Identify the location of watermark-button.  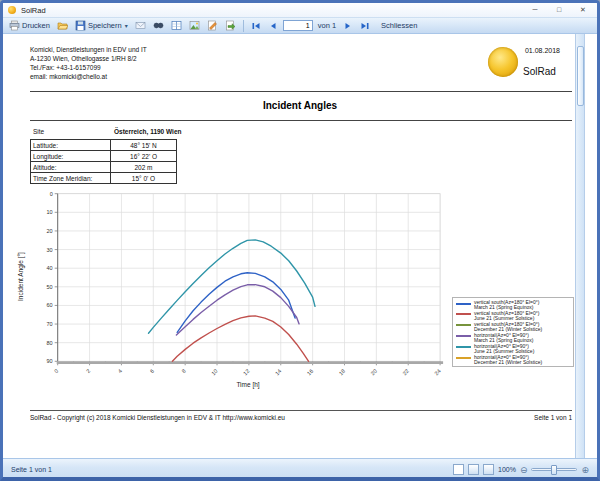
(194, 26).